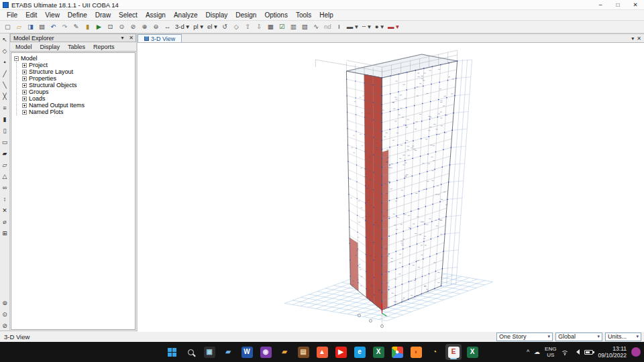 This screenshot has height=362, width=644. I want to click on close-button: ✕, so click(635, 5).